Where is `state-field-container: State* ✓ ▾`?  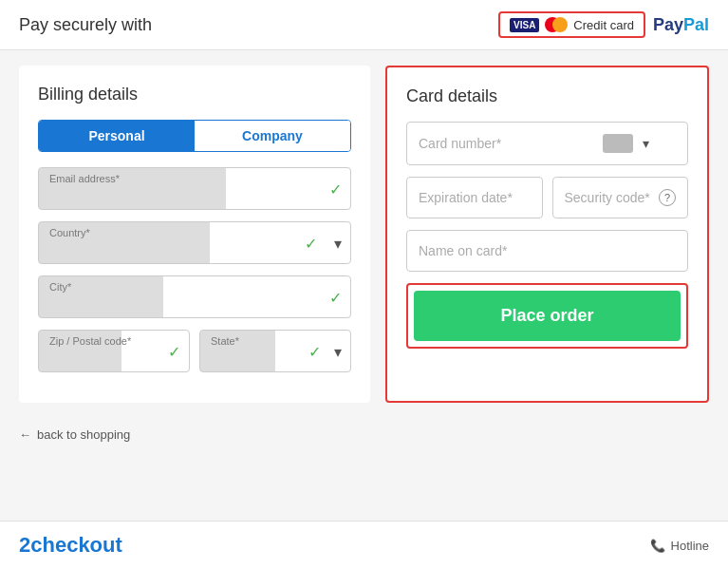 state-field-container: State* ✓ ▾ is located at coordinates (275, 351).